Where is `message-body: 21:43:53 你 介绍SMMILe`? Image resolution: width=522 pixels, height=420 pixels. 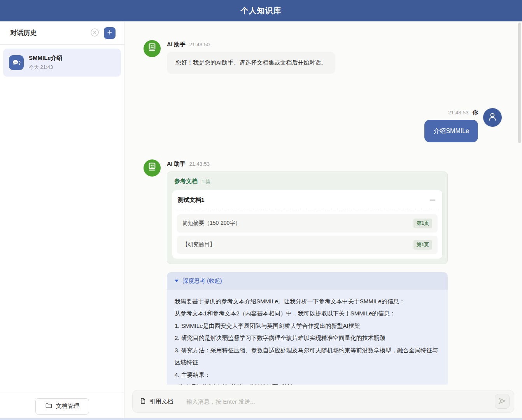 message-body: 21:43:53 你 介绍SMMILe is located at coordinates (451, 125).